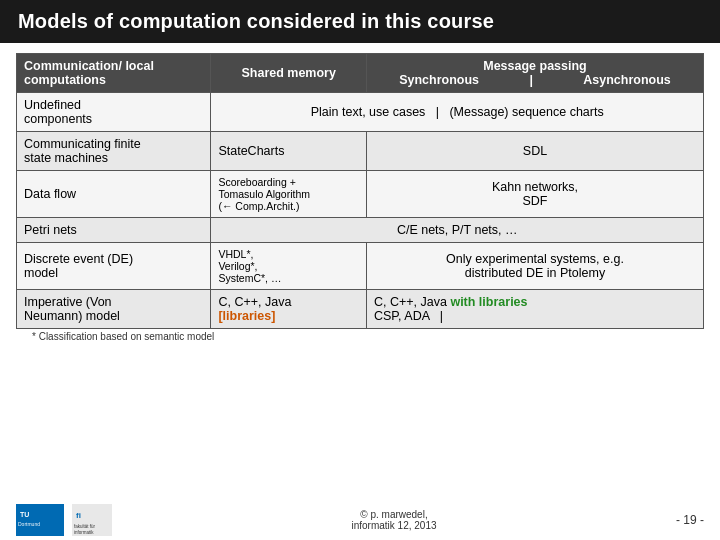 This screenshot has width=720, height=540. What do you see at coordinates (534, 194) in the screenshot?
I see `row3-col3: Kahn networks,SDF` at bounding box center [534, 194].